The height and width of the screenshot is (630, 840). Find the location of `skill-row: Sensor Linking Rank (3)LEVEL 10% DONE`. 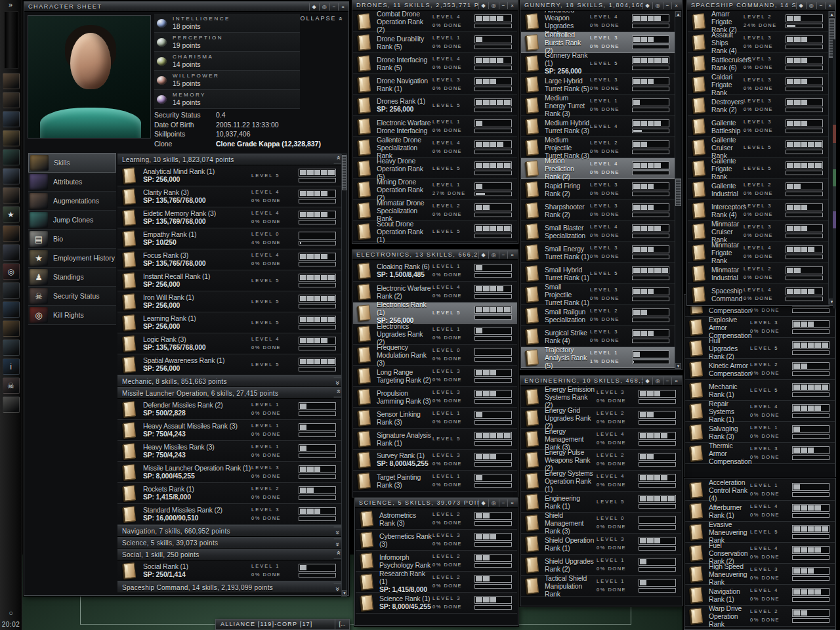

skill-row: Sensor Linking Rank (3)LEVEL 10% DONE is located at coordinates (435, 418).